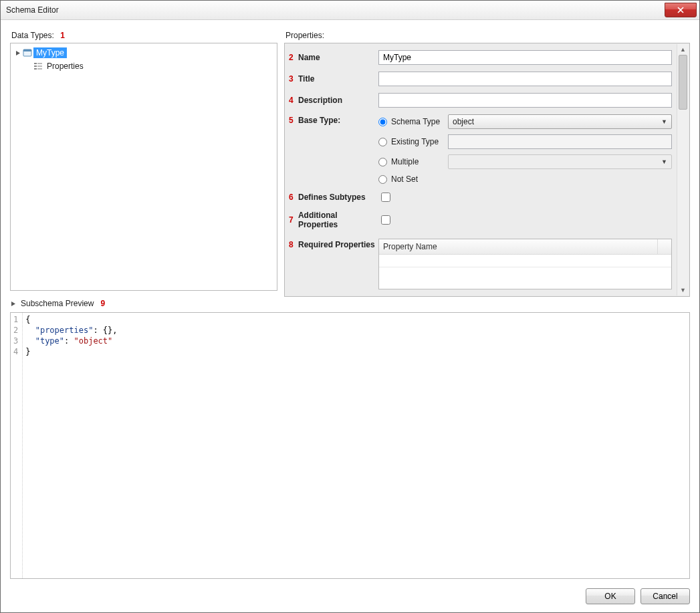 The width and height of the screenshot is (700, 613). What do you see at coordinates (50, 53) in the screenshot?
I see `tree-item-label: MyType` at bounding box center [50, 53].